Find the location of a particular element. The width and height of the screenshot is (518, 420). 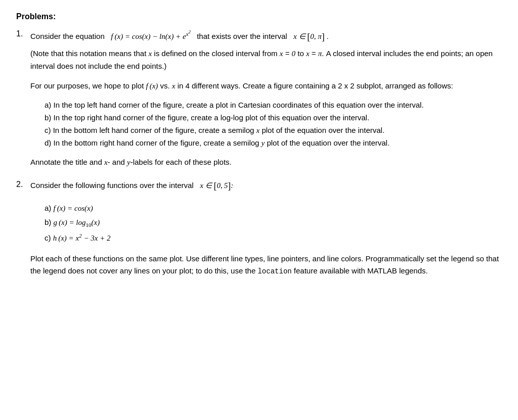

problem-2-intro: Consider the following functions over th… is located at coordinates (112, 185).